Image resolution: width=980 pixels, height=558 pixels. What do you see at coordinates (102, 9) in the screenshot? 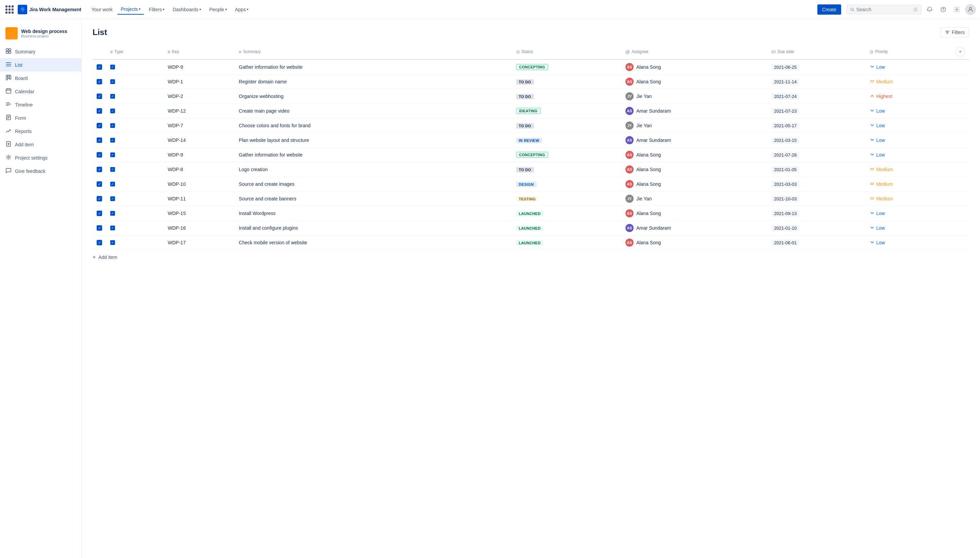
I see `your-work-nav: Your work` at bounding box center [102, 9].